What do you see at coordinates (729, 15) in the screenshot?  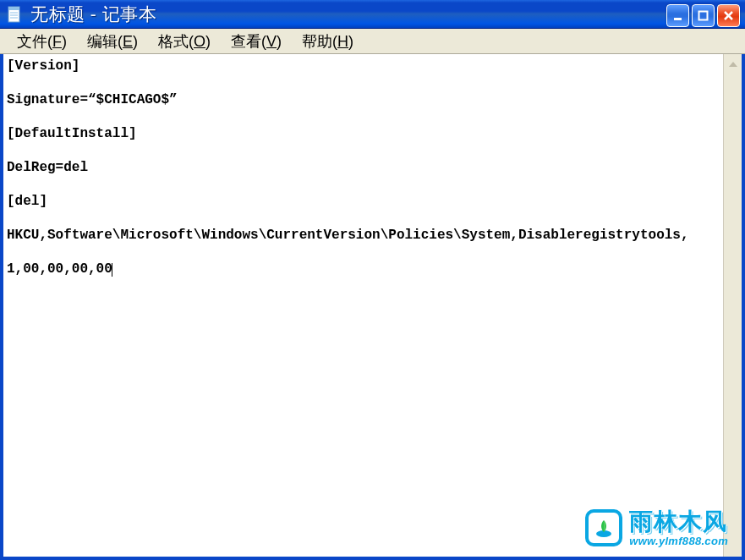 I see `close-button` at bounding box center [729, 15].